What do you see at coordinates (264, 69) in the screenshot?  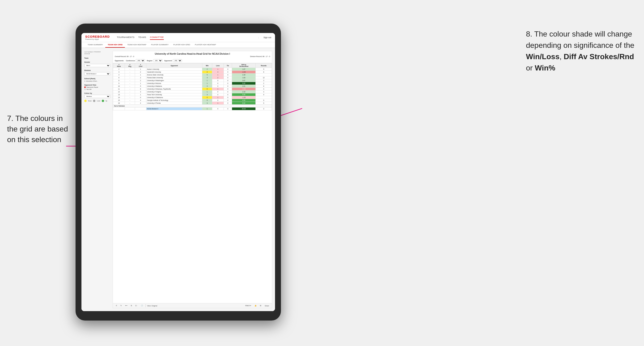 I see `cell-rounds: 9` at bounding box center [264, 69].